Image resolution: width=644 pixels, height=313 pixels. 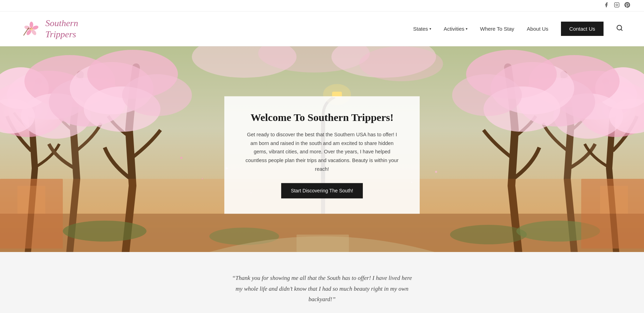 What do you see at coordinates (538, 29) in the screenshot?
I see `nav-about-us: About Us` at bounding box center [538, 29].